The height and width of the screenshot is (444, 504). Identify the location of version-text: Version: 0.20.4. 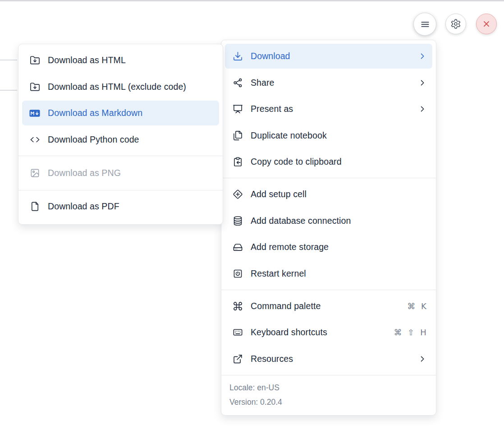
(329, 402).